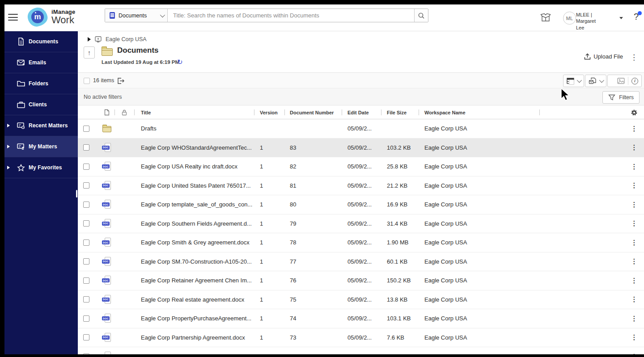  What do you see at coordinates (400, 113) in the screenshot?
I see `header-file-size: File Size` at bounding box center [400, 113].